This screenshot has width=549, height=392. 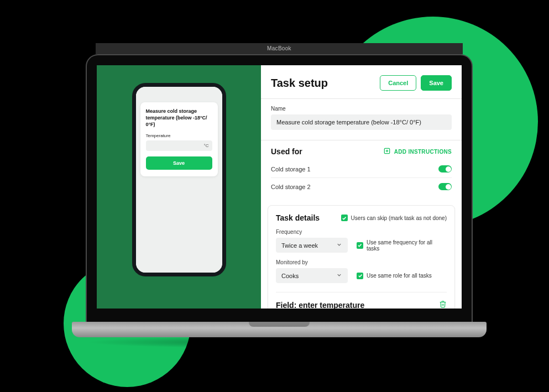 I want to click on storage-row: Cold storage 1, so click(x=362, y=169).